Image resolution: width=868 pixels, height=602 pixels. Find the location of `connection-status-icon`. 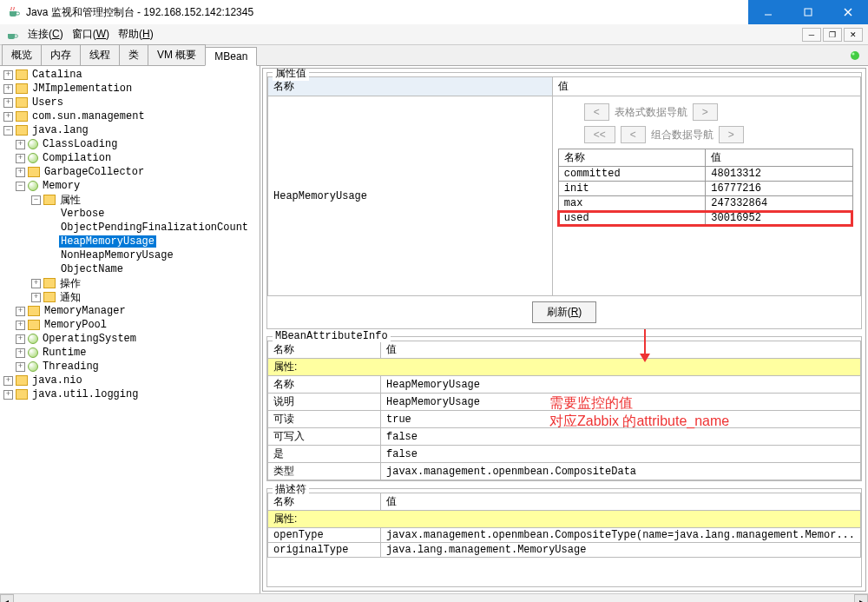

connection-status-icon is located at coordinates (855, 56).